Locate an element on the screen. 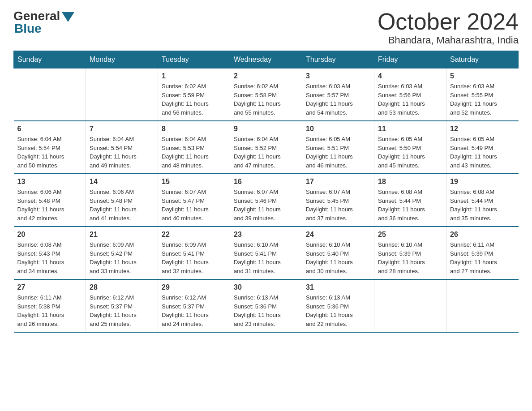  day-info: Sunrise: 6:11 AMSunset: 5:39 PMDaylight:… is located at coordinates (483, 258).